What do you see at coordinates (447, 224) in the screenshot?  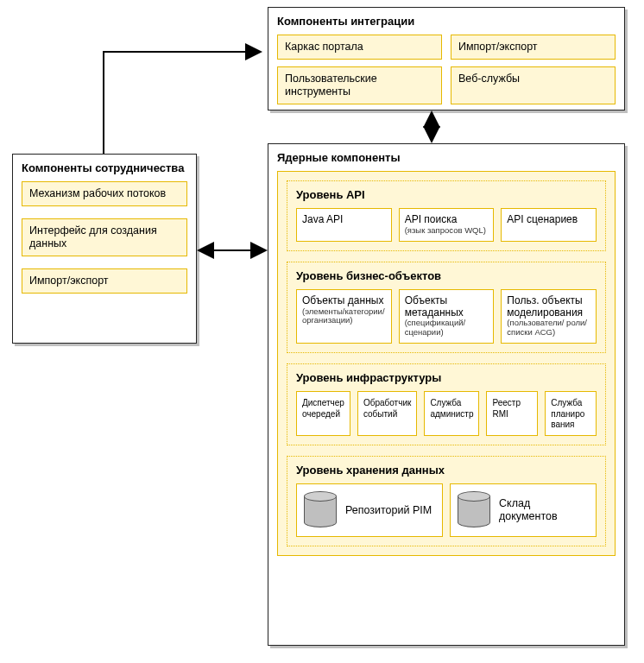 I see `api-item: API поиска (язык запросов WQL)` at bounding box center [447, 224].